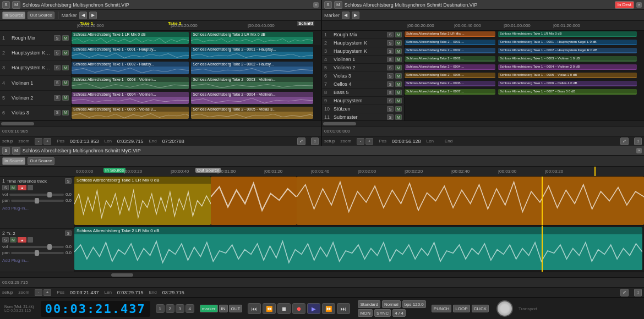 The image size is (644, 319). Describe the element at coordinates (399, 59) in the screenshot. I see `r-btn-m-4: M` at that location.